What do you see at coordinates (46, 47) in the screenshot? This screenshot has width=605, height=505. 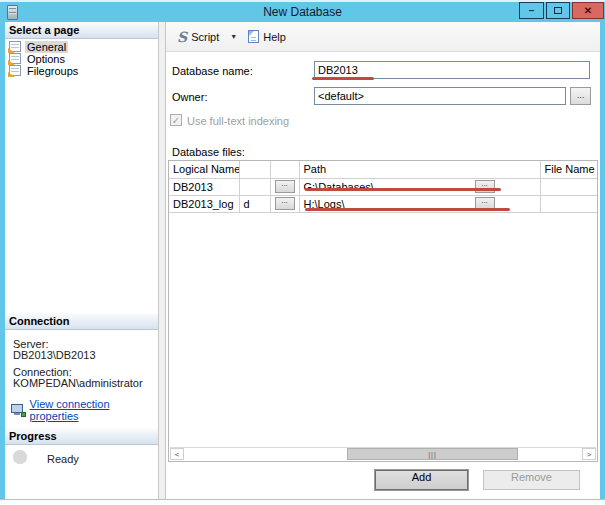 I see `sidebar-item-label: General` at bounding box center [46, 47].